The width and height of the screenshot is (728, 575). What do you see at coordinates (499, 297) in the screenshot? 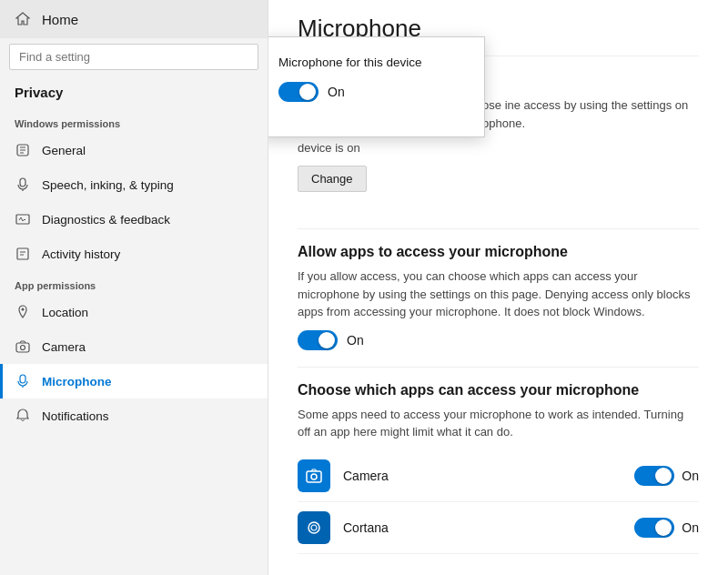
I see `section-allow-apps: Allow apps to access your microphone If …` at bounding box center [499, 297].